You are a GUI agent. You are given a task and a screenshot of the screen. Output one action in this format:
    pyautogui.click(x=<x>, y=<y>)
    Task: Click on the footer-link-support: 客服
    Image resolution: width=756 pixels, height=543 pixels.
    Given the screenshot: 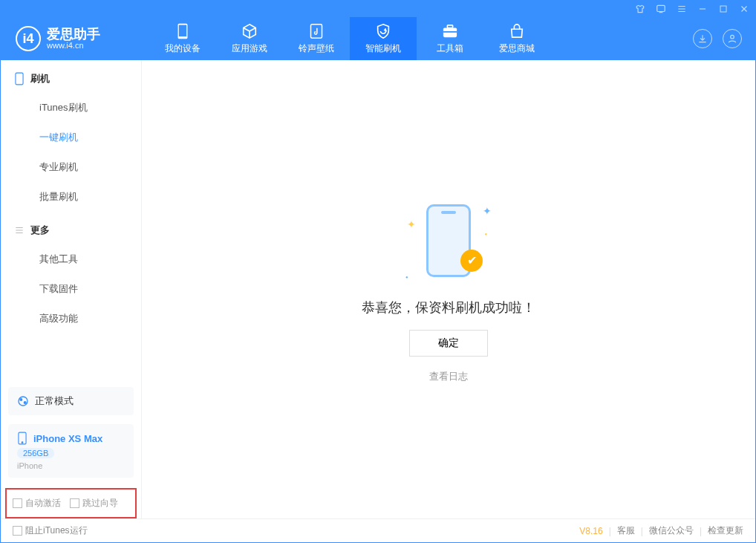 What is the action you would take?
    pyautogui.click(x=626, y=530)
    